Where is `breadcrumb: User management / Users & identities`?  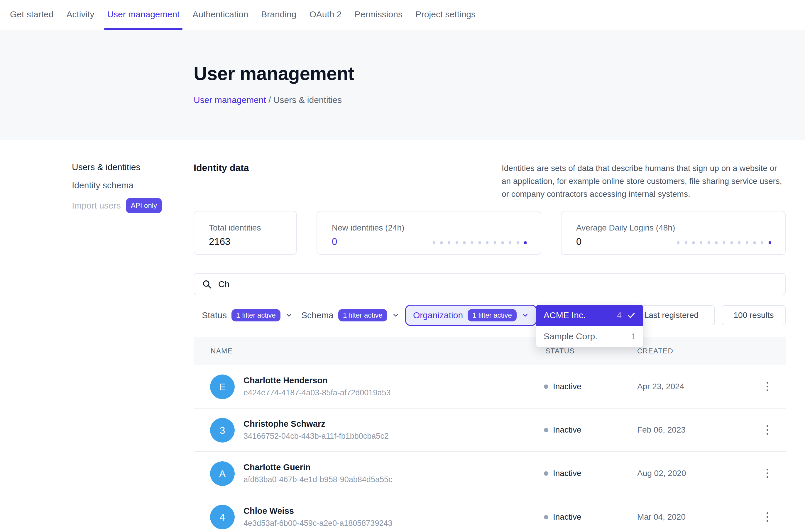 breadcrumb: User management / Users & identities is located at coordinates (268, 100).